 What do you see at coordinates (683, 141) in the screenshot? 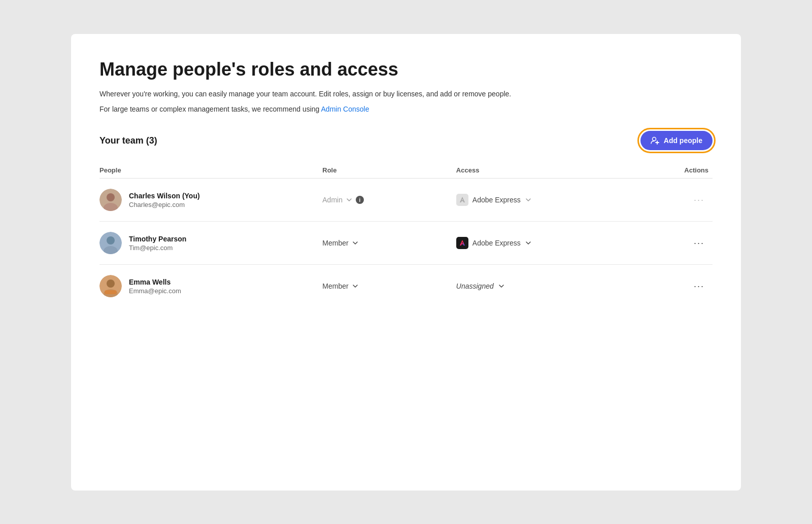
I see `add-people-label: Add people` at bounding box center [683, 141].